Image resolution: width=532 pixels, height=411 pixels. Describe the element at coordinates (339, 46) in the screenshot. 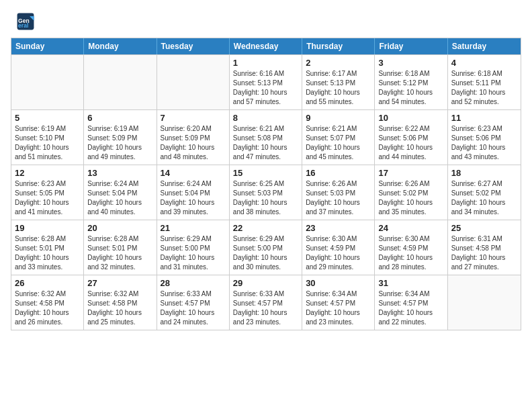

I see `header-cell-thursday: Thursday` at that location.